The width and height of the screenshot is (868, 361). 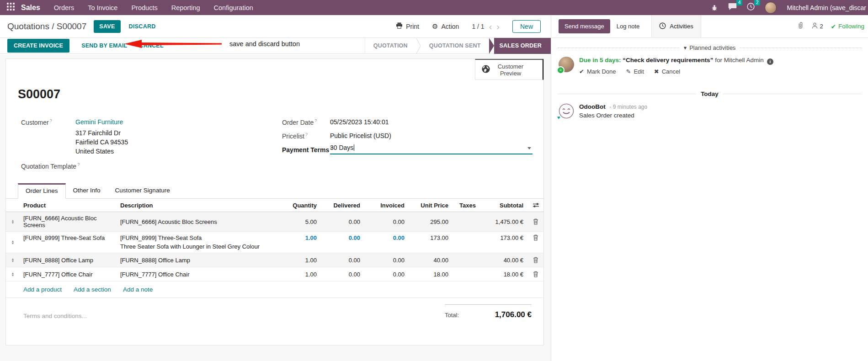 I want to click on breadcrumb-quotations-link: Quotations, so click(x=28, y=27).